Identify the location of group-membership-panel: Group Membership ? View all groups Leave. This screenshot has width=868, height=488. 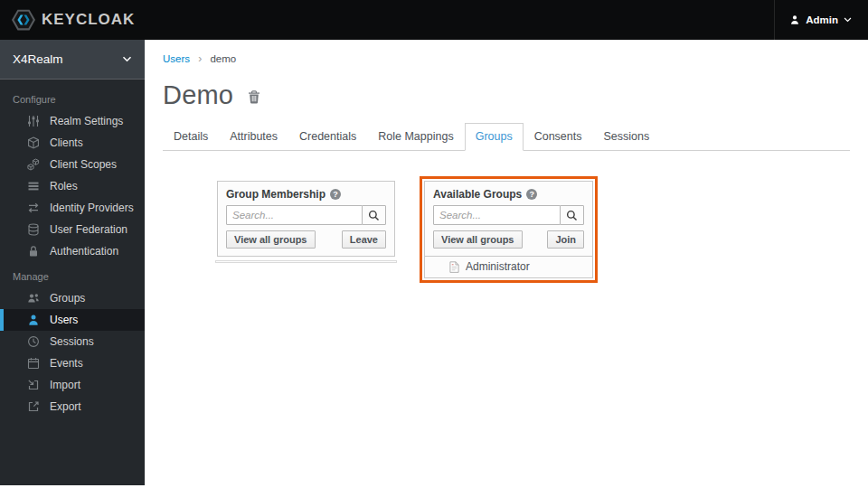
(306, 219).